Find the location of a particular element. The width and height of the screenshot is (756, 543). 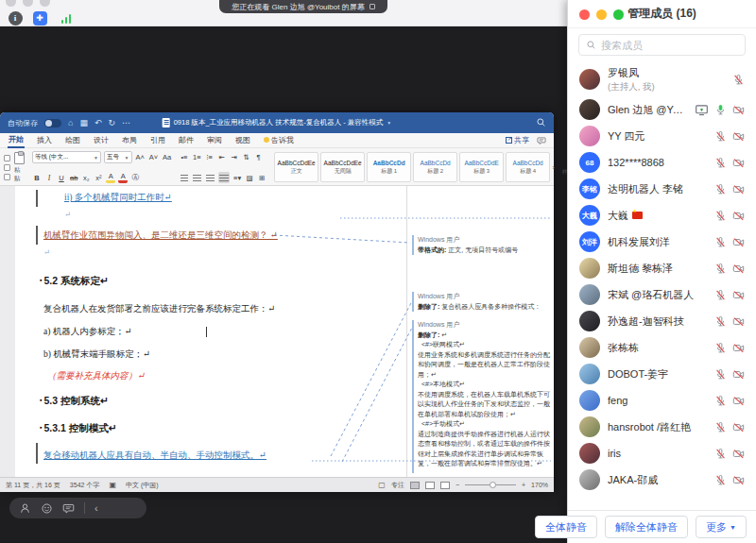

style-heading3: AaBbCcDdE标题 3 is located at coordinates (482, 167).